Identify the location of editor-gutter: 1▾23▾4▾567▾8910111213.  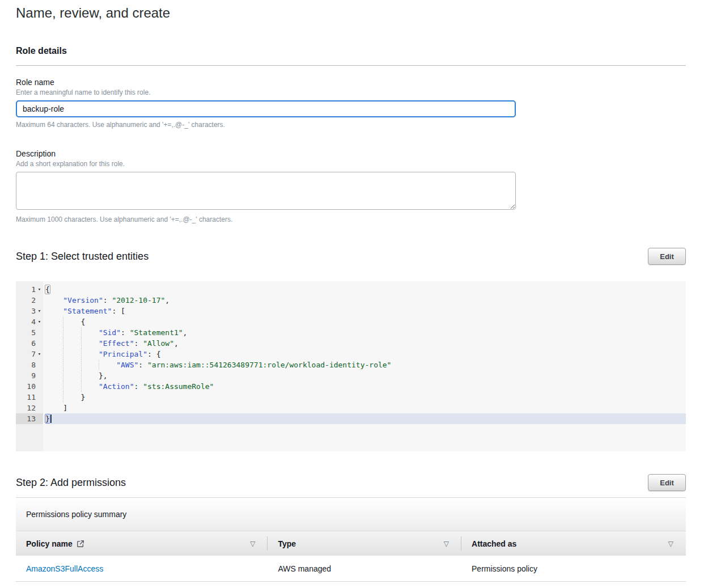
(29, 366).